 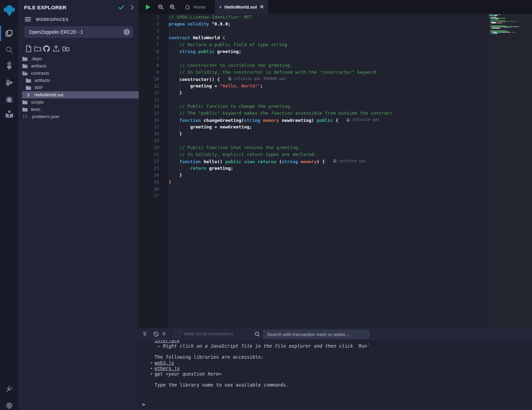 I want to click on line-number: 4, so click(x=153, y=38).